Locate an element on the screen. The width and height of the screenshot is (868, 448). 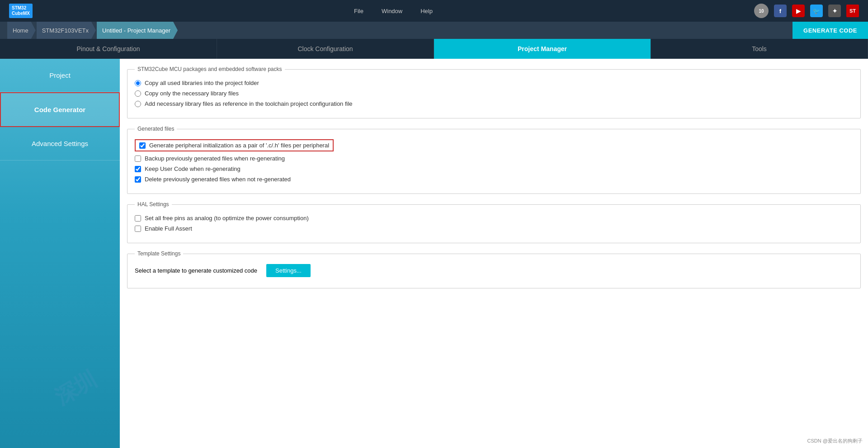
settings-button: Settings... is located at coordinates (288, 270).